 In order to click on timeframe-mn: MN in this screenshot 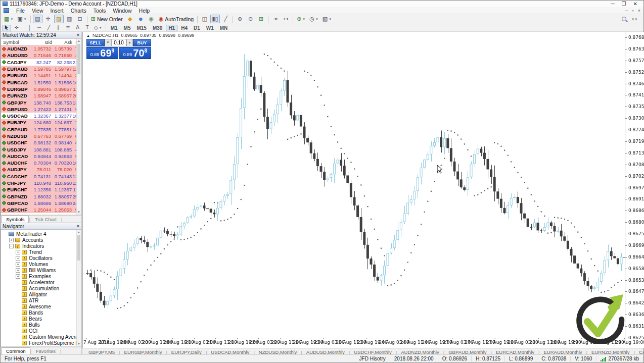, I will do `click(224, 28)`.